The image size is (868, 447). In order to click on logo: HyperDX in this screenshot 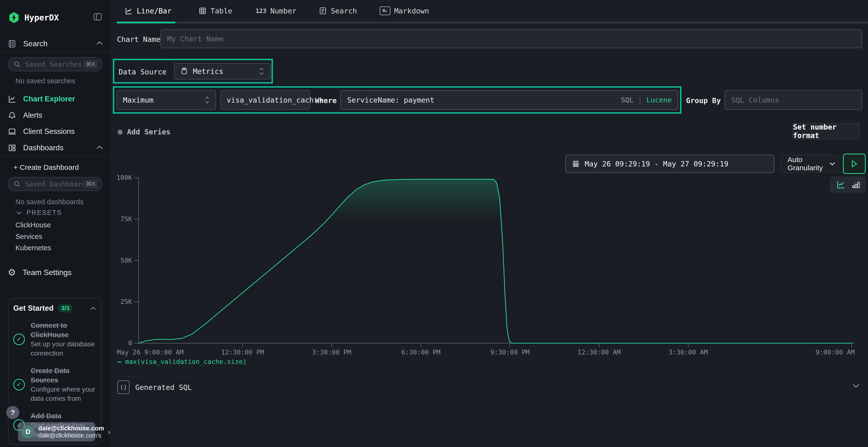, I will do `click(34, 18)`.